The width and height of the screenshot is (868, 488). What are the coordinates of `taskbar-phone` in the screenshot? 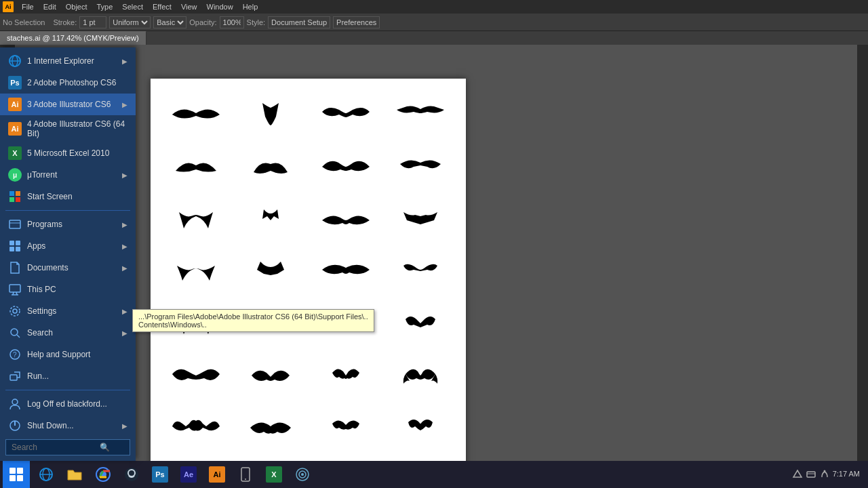 It's located at (245, 474).